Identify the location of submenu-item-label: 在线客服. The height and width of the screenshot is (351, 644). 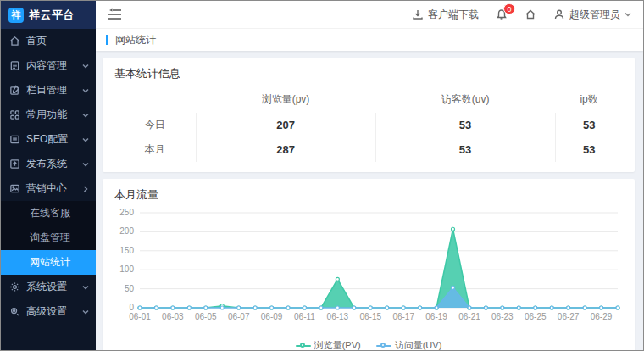
(50, 214).